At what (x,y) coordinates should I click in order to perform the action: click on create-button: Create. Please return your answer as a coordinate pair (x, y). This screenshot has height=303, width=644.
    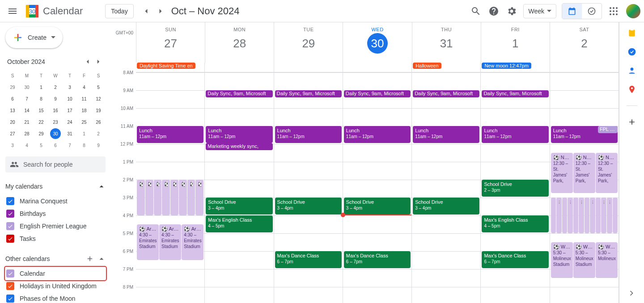
    Looking at the image, I should click on (34, 38).